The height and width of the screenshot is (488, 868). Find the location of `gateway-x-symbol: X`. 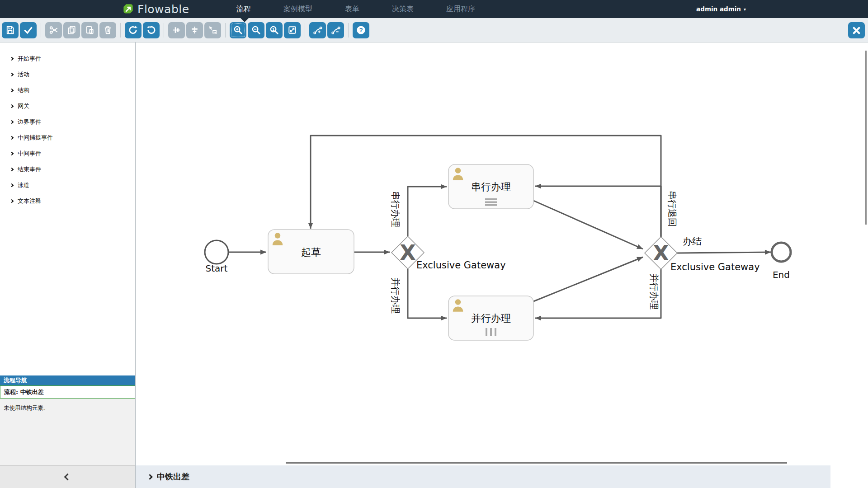

gateway-x-symbol: X is located at coordinates (661, 253).